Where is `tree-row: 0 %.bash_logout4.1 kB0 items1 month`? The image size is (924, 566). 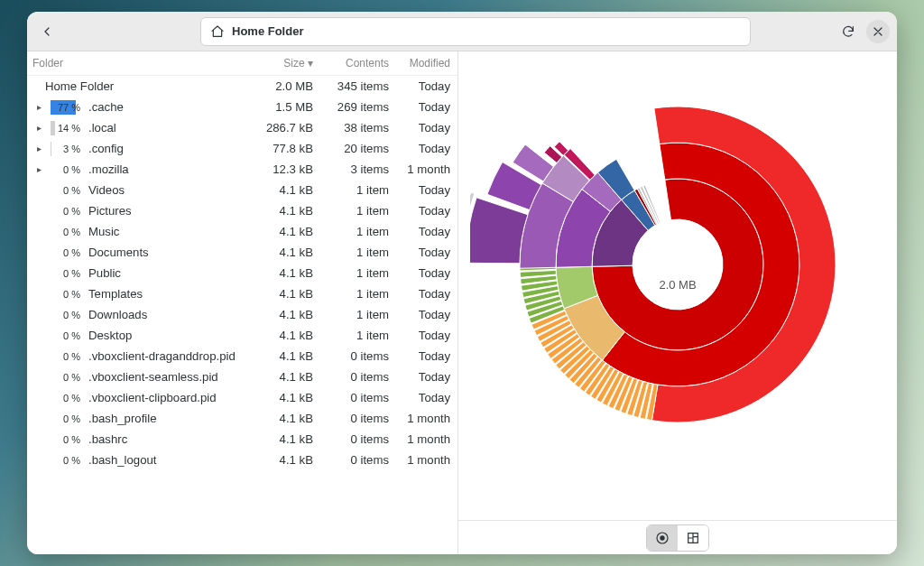
tree-row: 0 %.bash_logout4.1 kB0 items1 month is located at coordinates (242, 460).